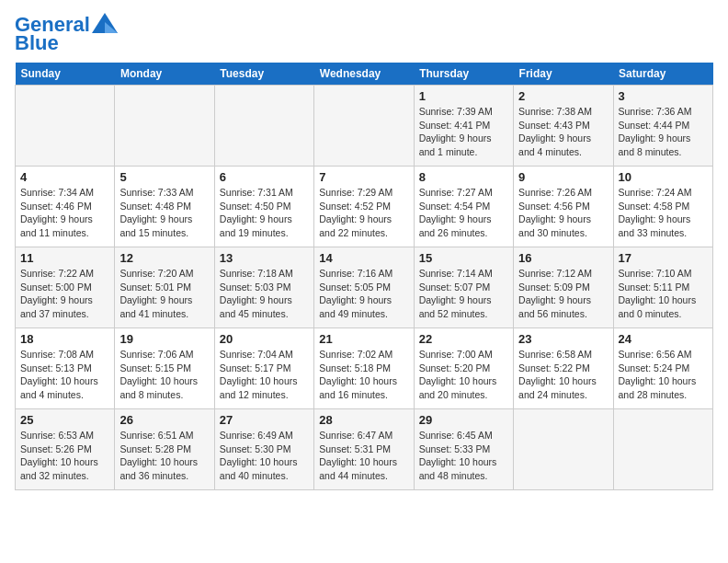  I want to click on page-header: General Blue, so click(364, 35).